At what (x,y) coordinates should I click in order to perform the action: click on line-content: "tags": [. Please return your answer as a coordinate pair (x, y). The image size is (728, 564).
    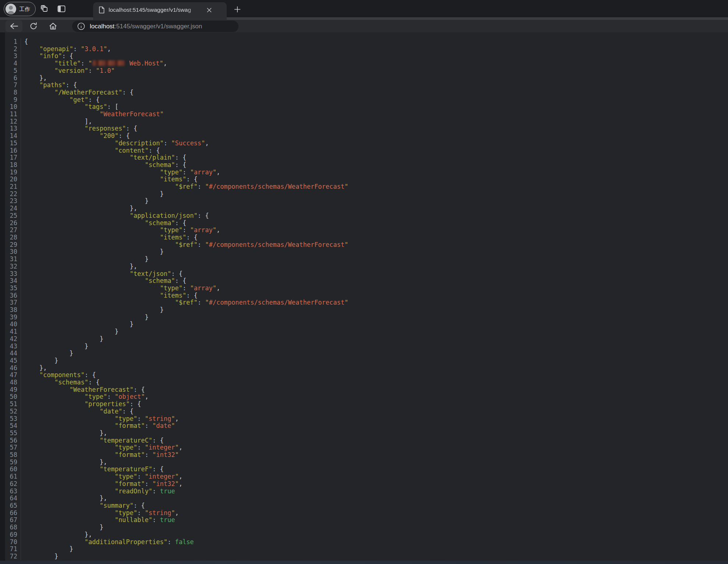
    Looking at the image, I should click on (70, 107).